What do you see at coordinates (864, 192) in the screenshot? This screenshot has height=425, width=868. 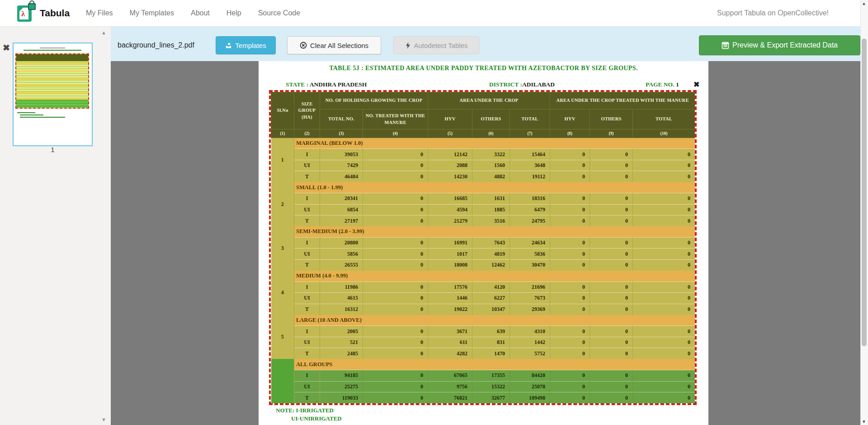 I see `scrollbar-thumb` at bounding box center [864, 192].